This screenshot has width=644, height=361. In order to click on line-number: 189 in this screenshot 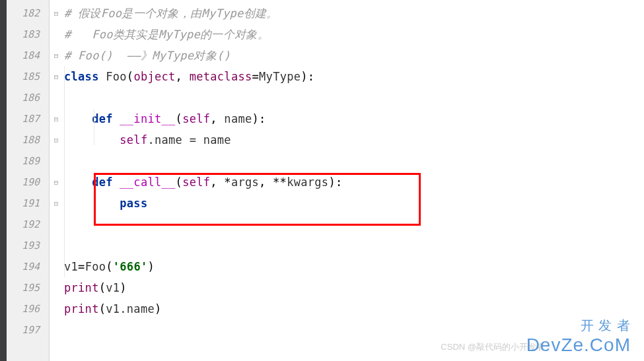, I will do `click(28, 161)`.